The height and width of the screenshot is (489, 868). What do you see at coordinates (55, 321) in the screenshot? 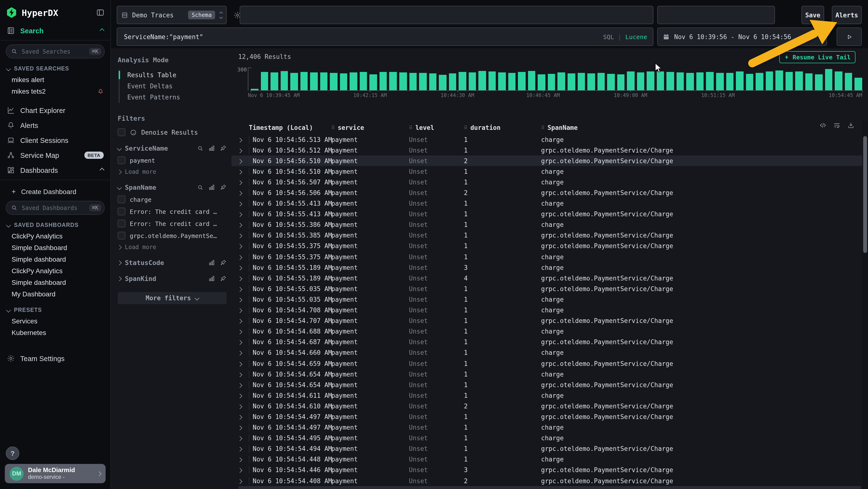
I see `preset-item: Services` at bounding box center [55, 321].